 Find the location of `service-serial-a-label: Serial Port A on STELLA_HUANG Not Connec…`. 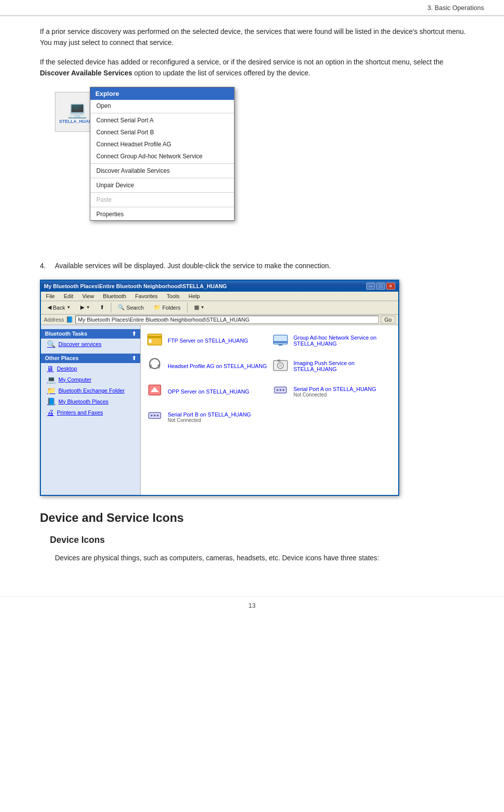

service-serial-a-label: Serial Port A on STELLA_HUANG Not Connec… is located at coordinates (335, 392).